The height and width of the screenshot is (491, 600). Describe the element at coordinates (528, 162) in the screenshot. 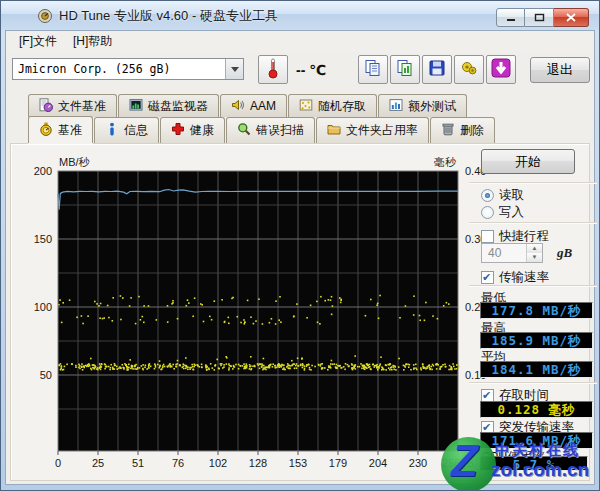

I see `start-button: 开始` at that location.